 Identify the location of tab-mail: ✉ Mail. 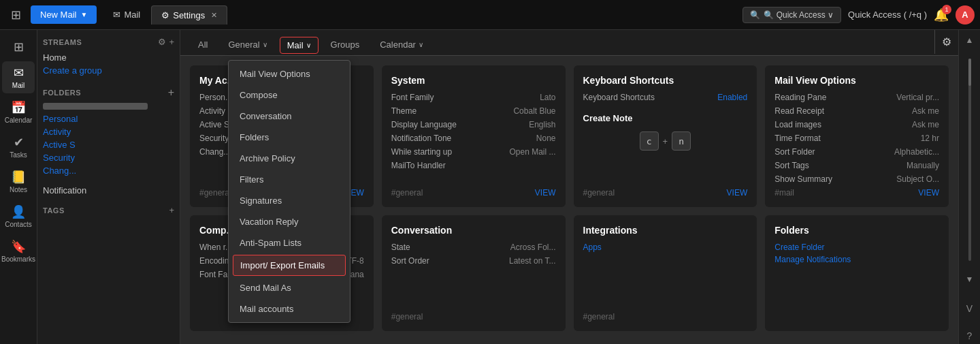
(127, 15).